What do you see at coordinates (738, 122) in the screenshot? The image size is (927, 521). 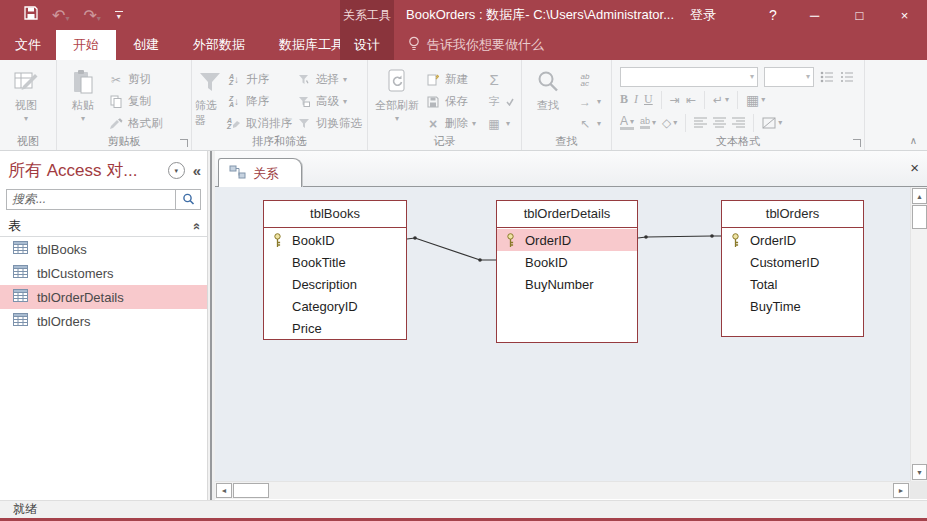 I see `align-right-icon` at bounding box center [738, 122].